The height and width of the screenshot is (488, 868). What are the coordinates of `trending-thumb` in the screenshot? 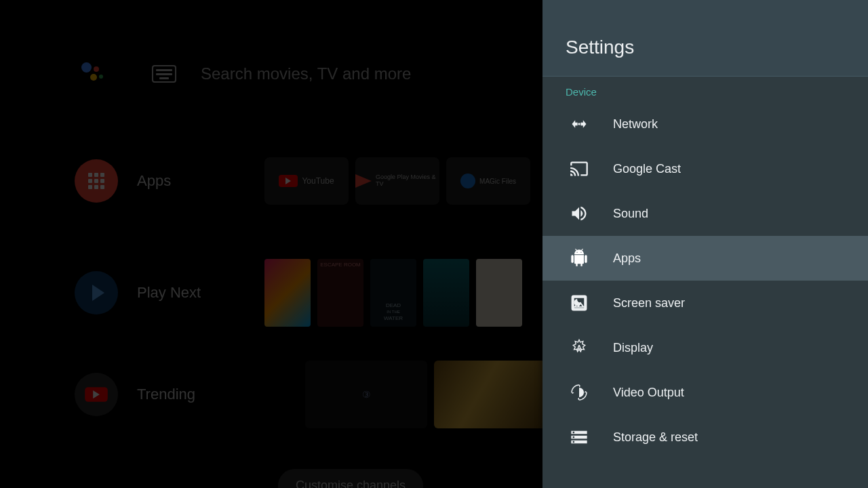 It's located at (495, 394).